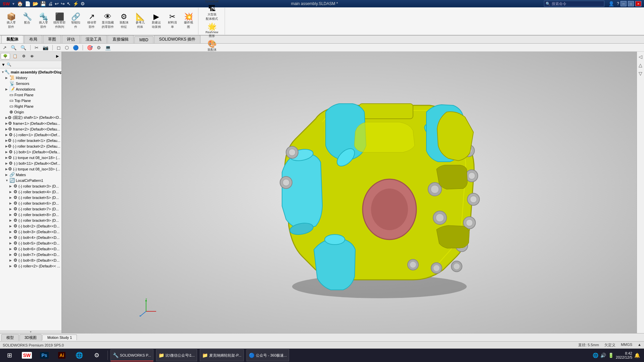  I want to click on tree-rb8: ▶ ⚙ (-) roller bracket<8> (D..., so click(31, 215).